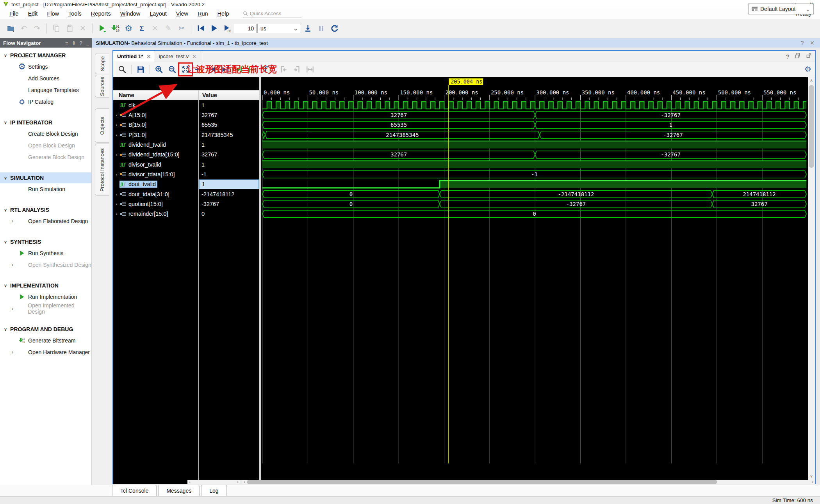 This screenshot has width=820, height=504. Describe the element at coordinates (102, 28) in the screenshot. I see `toolbar-run-design-button` at that location.